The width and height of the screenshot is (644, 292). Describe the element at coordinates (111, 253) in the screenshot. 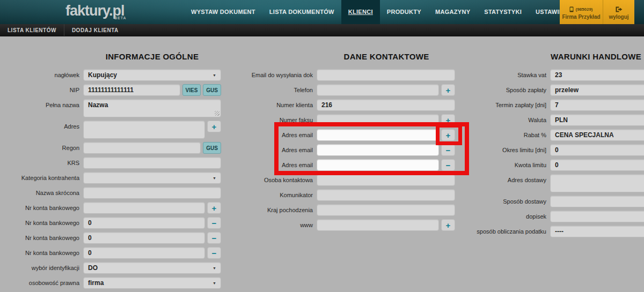

I see `row-konto-4: Nr konta bankowego −` at that location.